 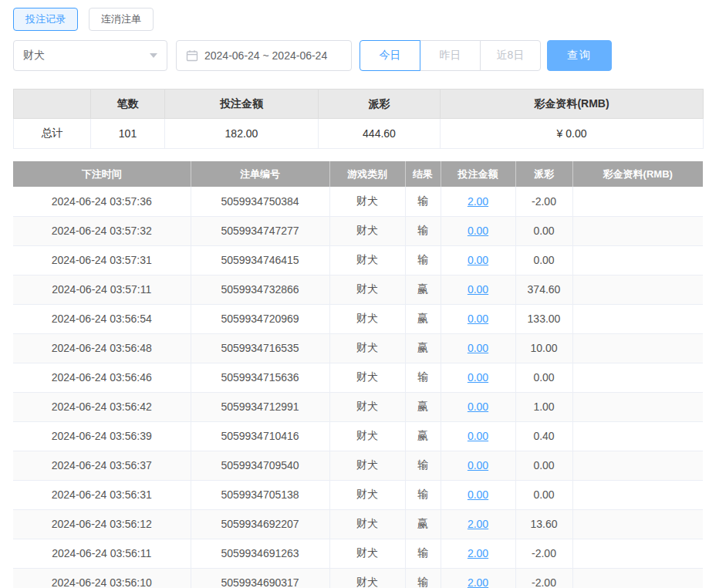 I want to click on table-row: 2024-06-24 03:57:315059934746415财犬输0.000…, so click(x=358, y=260).